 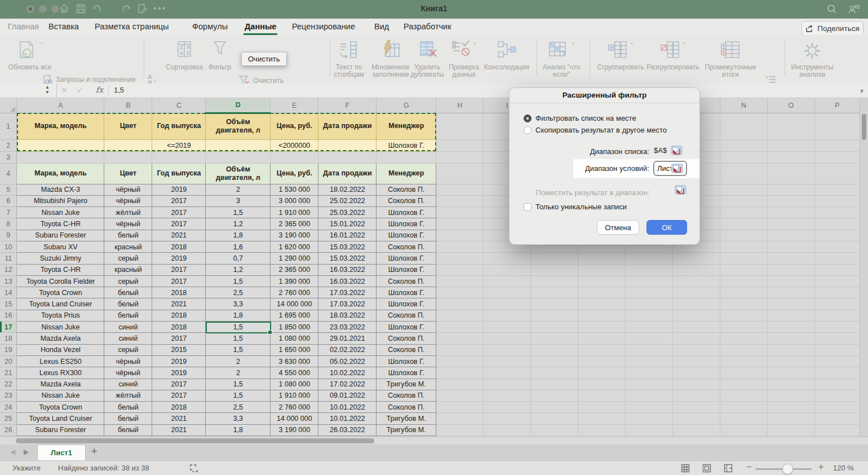 What do you see at coordinates (129, 315) in the screenshot?
I see `cell-B16: белый` at bounding box center [129, 315].